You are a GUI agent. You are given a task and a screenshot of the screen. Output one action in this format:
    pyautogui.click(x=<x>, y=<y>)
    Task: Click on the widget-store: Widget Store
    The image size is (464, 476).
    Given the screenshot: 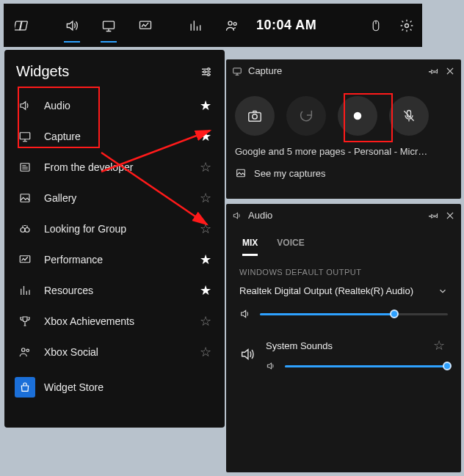 What is the action you would take?
    pyautogui.click(x=115, y=387)
    